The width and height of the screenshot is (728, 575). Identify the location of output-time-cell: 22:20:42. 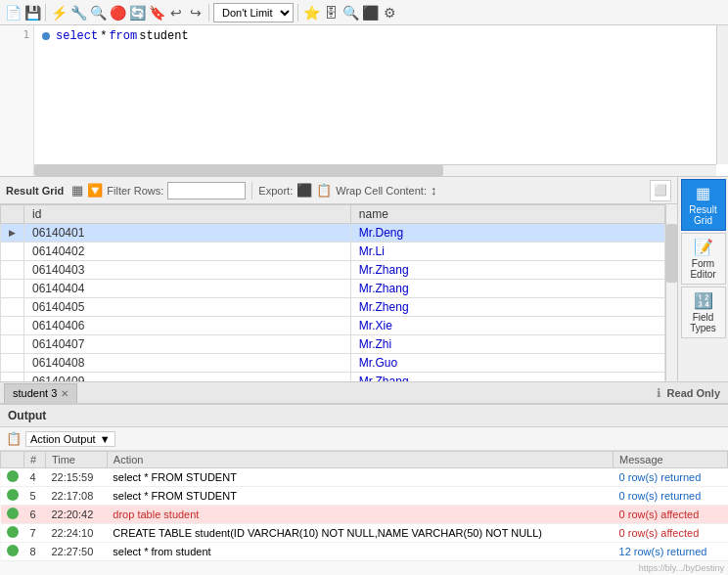
(76, 514).